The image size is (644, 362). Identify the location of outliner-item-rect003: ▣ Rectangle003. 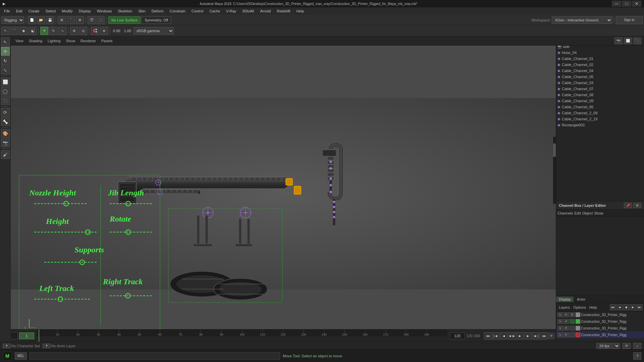
(600, 125).